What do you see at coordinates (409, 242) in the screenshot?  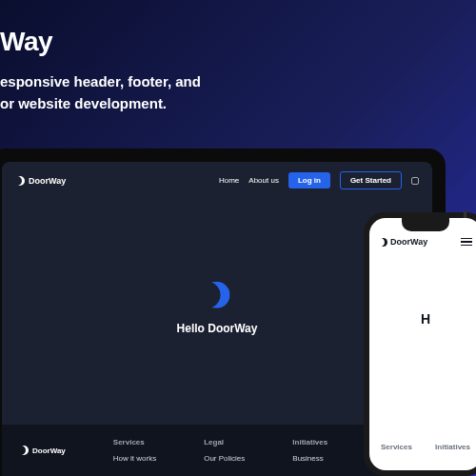 I see `phone-brand-text: DoorWay` at bounding box center [409, 242].